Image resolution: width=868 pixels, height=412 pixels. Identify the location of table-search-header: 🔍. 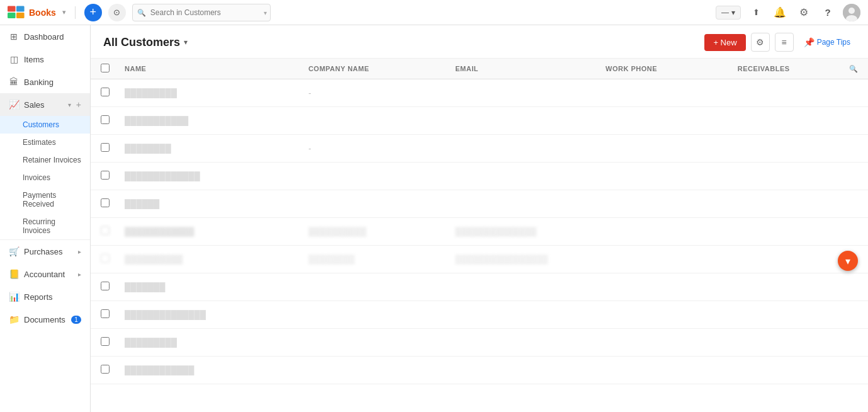
(855, 69).